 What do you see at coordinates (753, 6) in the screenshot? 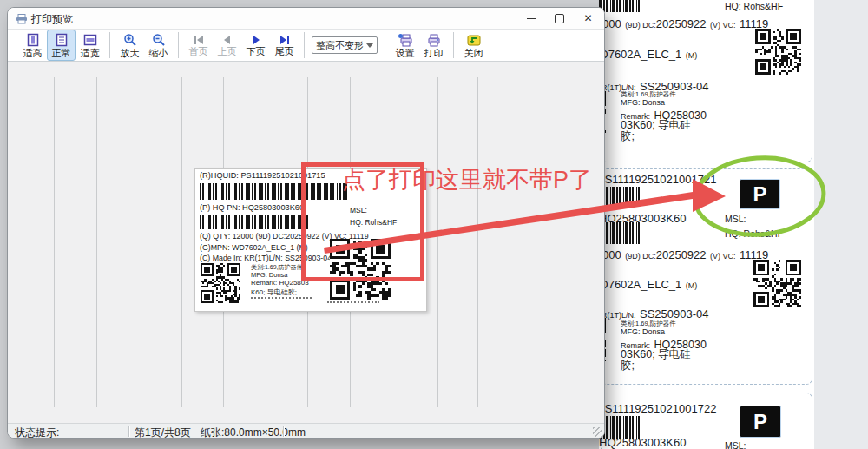
I see `bg-label1-rohs: HQ: Rohs&HF` at bounding box center [753, 6].